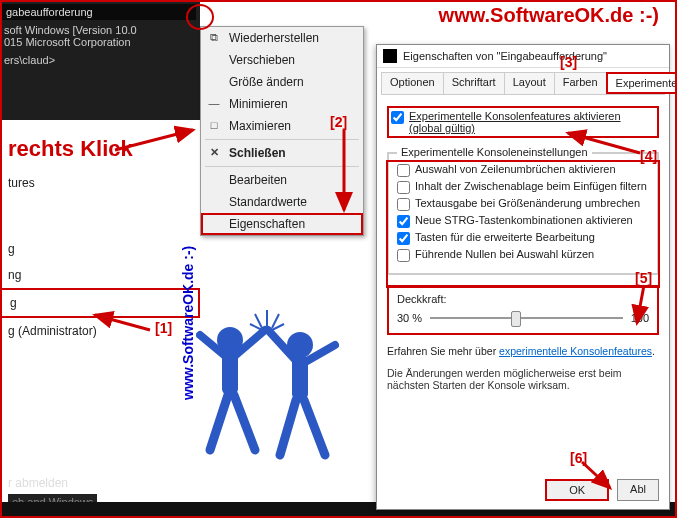 The width and height of the screenshot is (677, 518). I want to click on restore-icon: ⧉, so click(214, 37).